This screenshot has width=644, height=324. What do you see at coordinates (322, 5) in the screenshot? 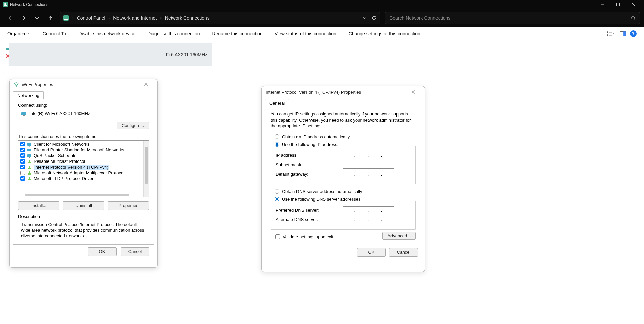
I see `titlebar: Network Connections` at bounding box center [322, 5].